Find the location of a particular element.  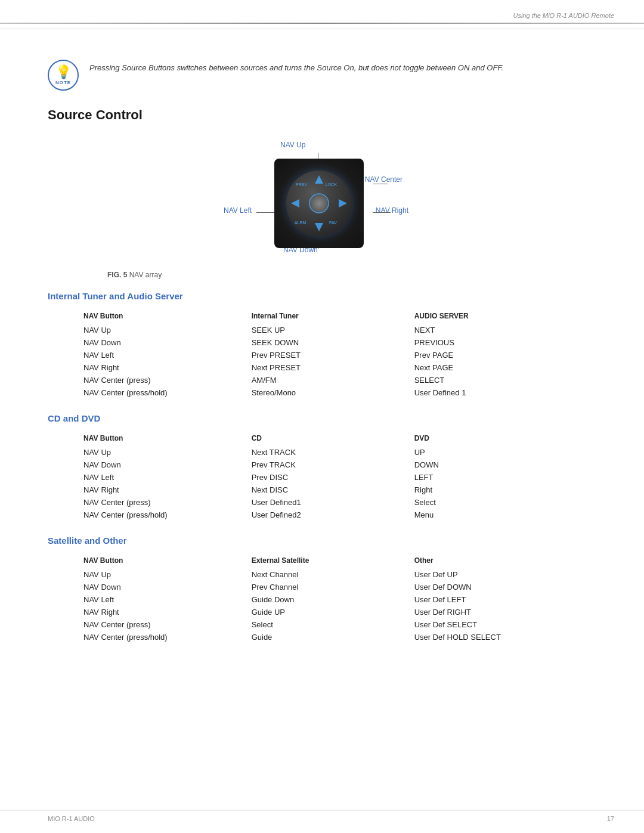

svg-text: FAV is located at coordinates (333, 223).